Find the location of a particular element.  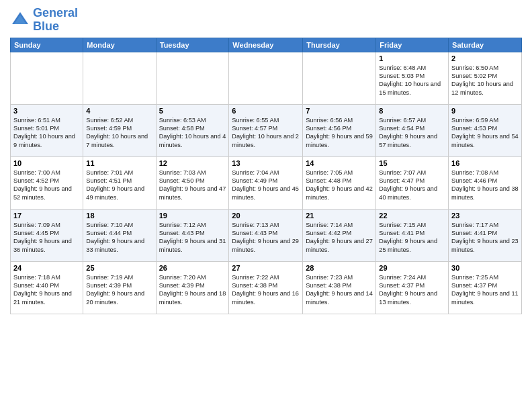

calendar-cell: 23Sunrise: 7:17 AMSunset: 4:41 PMDayligh… is located at coordinates (485, 235).